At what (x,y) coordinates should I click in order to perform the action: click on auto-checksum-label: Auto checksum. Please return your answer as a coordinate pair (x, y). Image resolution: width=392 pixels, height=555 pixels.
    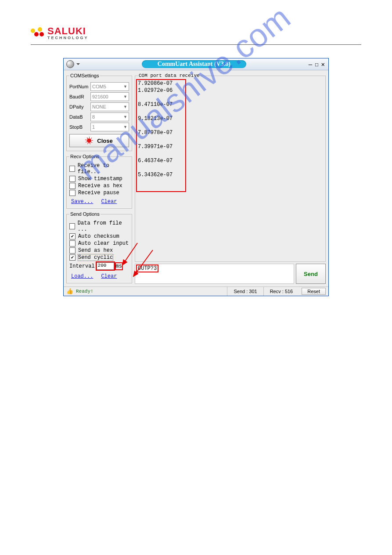
    Looking at the image, I should click on (99, 236).